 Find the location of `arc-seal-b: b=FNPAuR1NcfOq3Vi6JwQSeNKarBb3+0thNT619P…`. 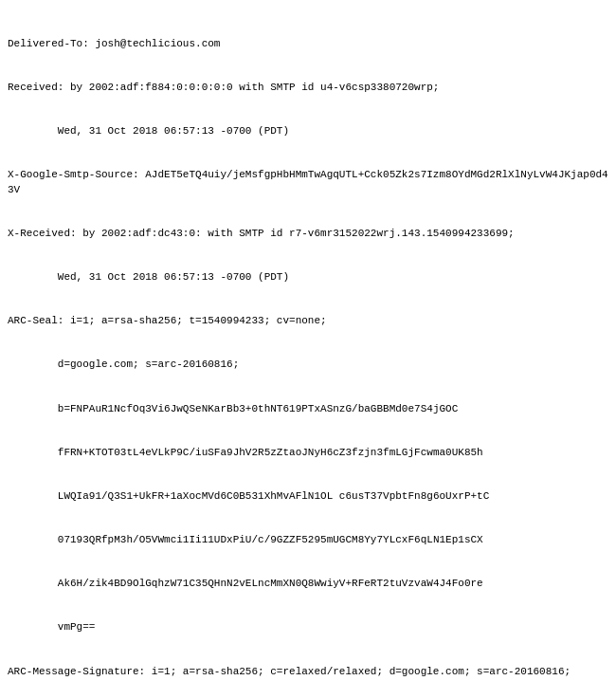

arc-seal-b: b=FNPAuR1NcfOq3Vi6JwQSeNKarBb3+0thNT619P… is located at coordinates (308, 410).